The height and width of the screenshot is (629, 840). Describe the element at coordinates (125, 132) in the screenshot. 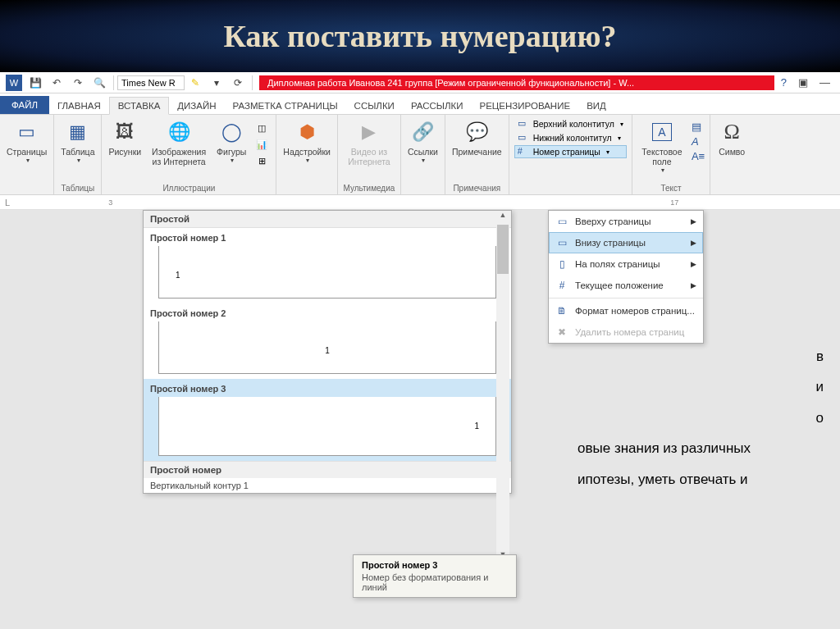

I see `picture-icon: 🖼` at that location.